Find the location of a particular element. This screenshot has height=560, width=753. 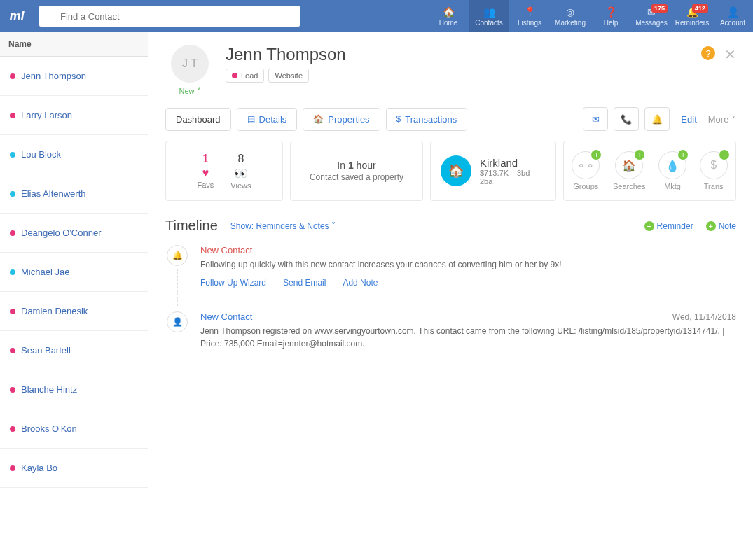

search-icon: 🏠 is located at coordinates (629, 165).